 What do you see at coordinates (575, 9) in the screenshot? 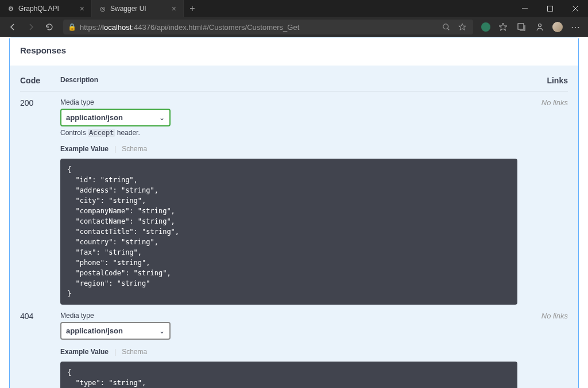
I see `close-button` at bounding box center [575, 9].